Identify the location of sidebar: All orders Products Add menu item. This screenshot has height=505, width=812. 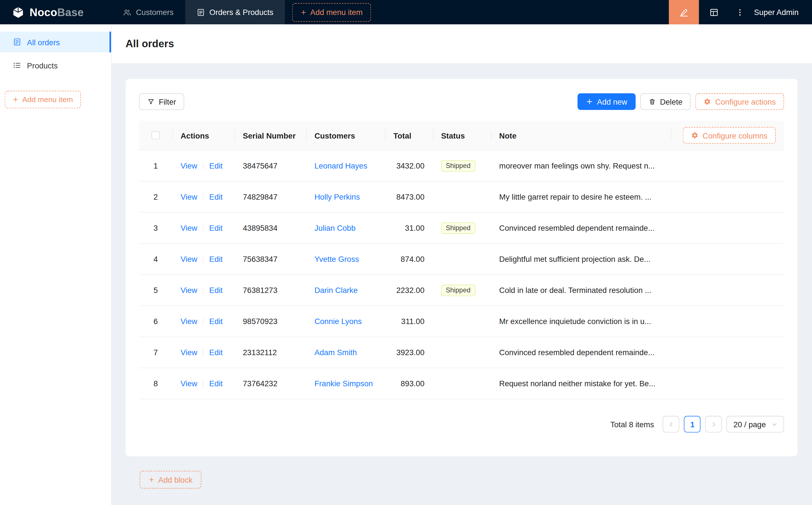
(56, 265).